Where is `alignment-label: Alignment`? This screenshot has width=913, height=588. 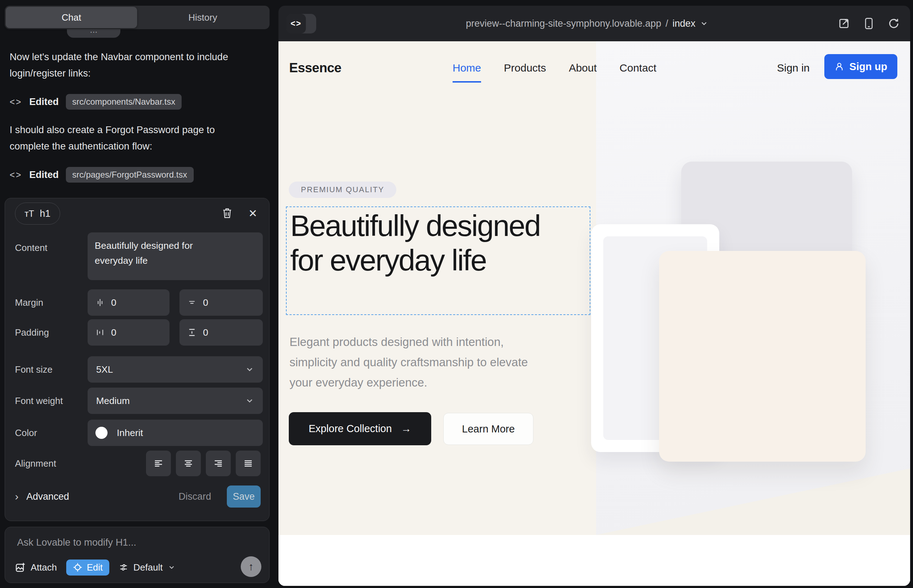 alignment-label: Alignment is located at coordinates (36, 464).